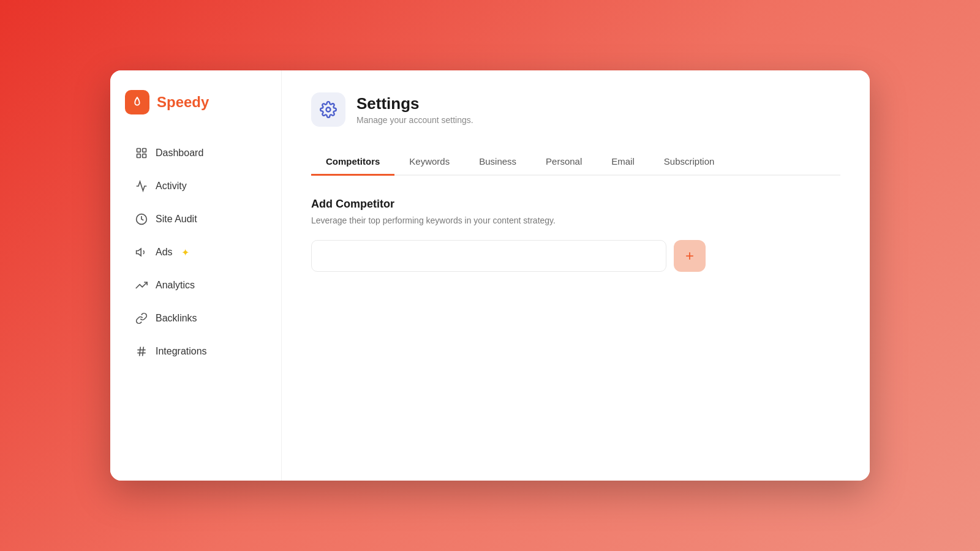 This screenshot has height=551, width=980. I want to click on ads-icon, so click(141, 252).